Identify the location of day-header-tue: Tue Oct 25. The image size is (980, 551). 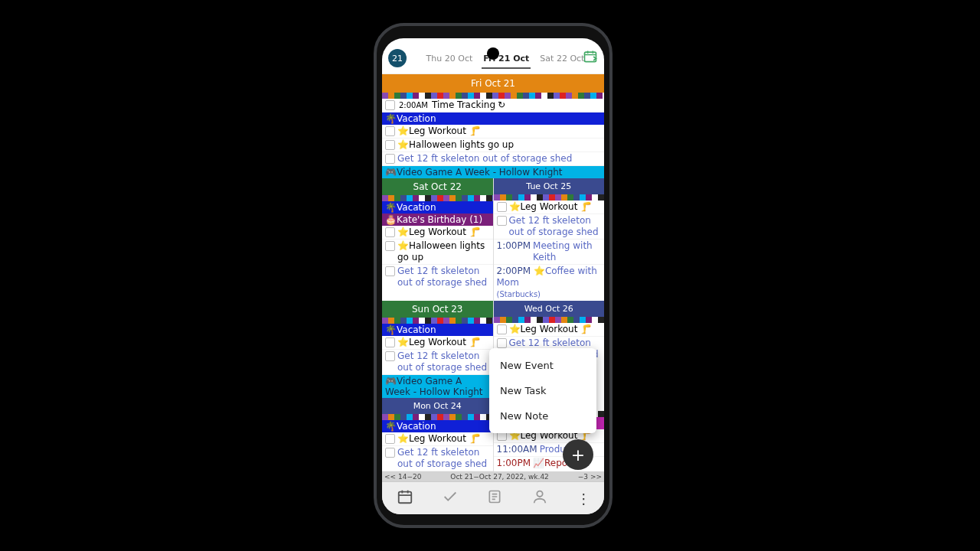
(550, 187).